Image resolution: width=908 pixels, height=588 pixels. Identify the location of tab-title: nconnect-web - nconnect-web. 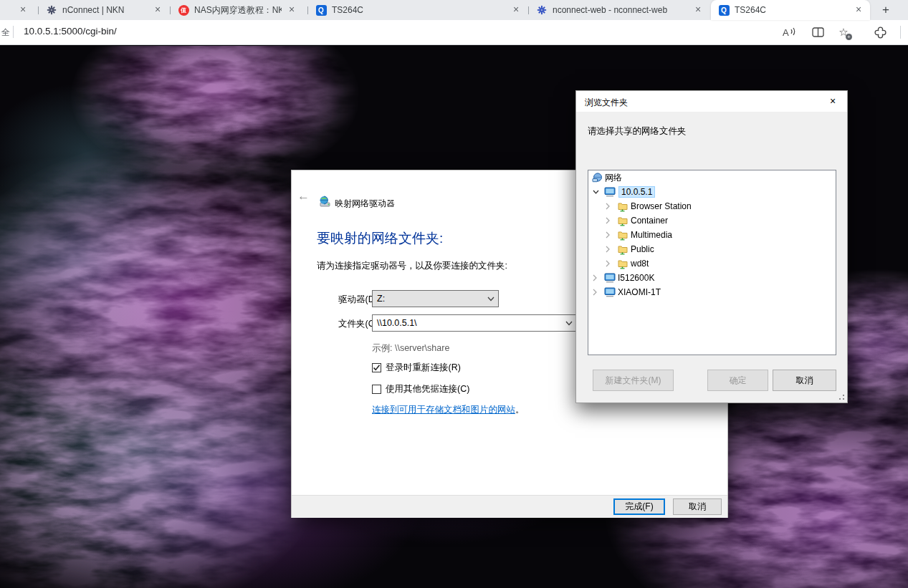
(621, 10).